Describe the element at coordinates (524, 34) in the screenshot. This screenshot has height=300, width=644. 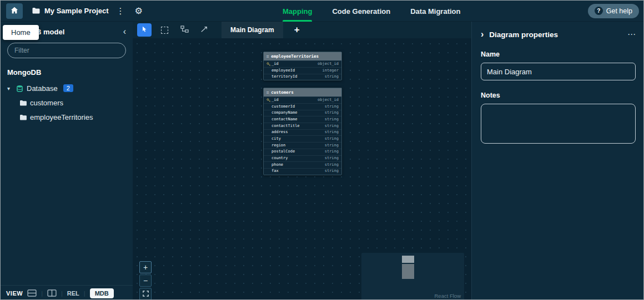
I see `properties-title: Diagram properties` at that location.